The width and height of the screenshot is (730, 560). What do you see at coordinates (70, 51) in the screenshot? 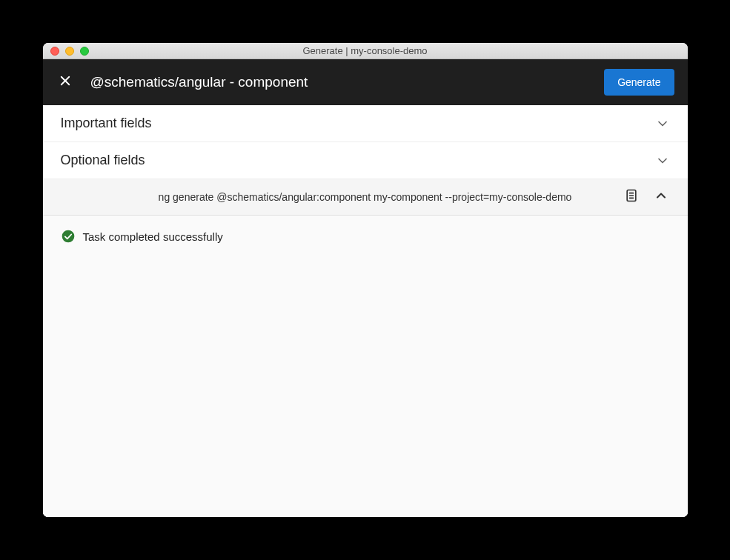
I see `window-minimize-button` at bounding box center [70, 51].